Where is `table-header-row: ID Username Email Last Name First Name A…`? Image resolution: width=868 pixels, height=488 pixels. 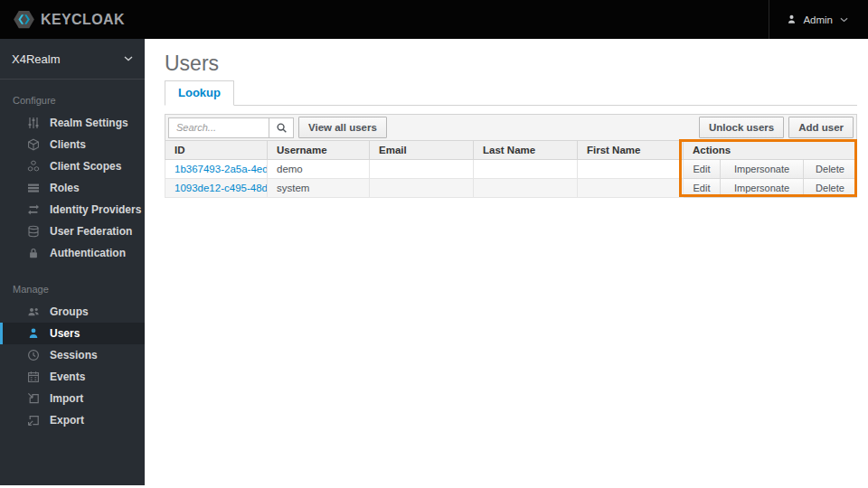
table-header-row: ID Username Email Last Name First Name A… is located at coordinates (512, 150).